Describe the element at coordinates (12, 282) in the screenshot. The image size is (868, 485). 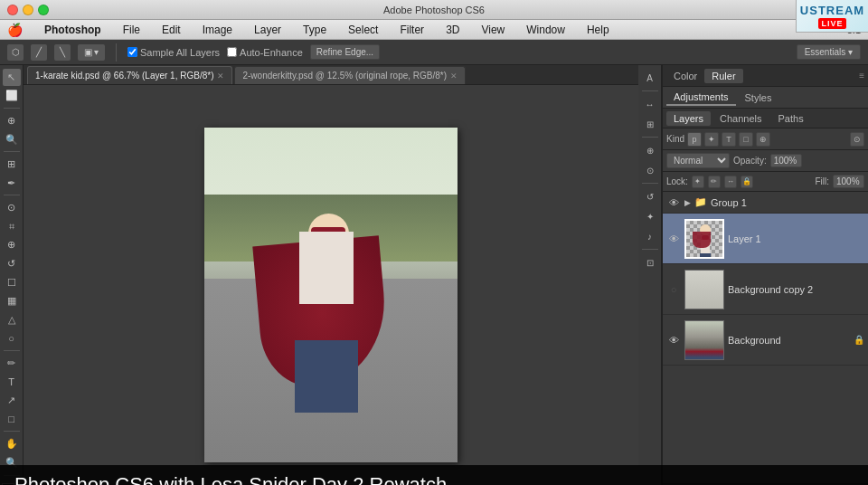
I see `tool-eraser: ☐` at that location.